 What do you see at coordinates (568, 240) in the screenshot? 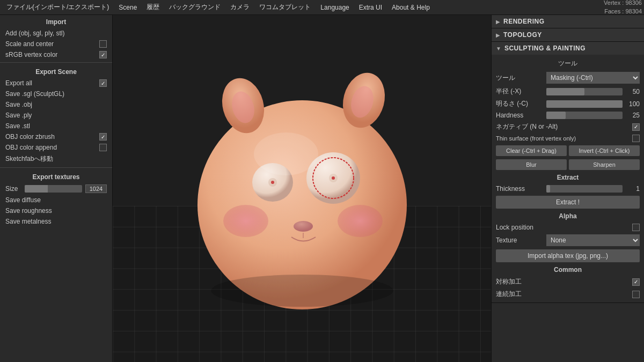
I see `texture-row: Texture None` at bounding box center [568, 240].